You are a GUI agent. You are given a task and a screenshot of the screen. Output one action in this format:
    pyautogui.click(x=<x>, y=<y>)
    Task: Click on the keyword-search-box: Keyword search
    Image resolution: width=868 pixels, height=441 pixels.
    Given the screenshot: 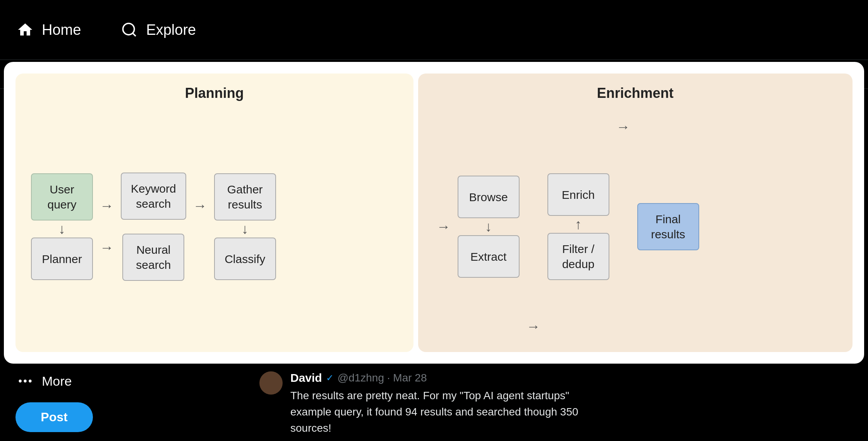 What is the action you would take?
    pyautogui.click(x=153, y=196)
    